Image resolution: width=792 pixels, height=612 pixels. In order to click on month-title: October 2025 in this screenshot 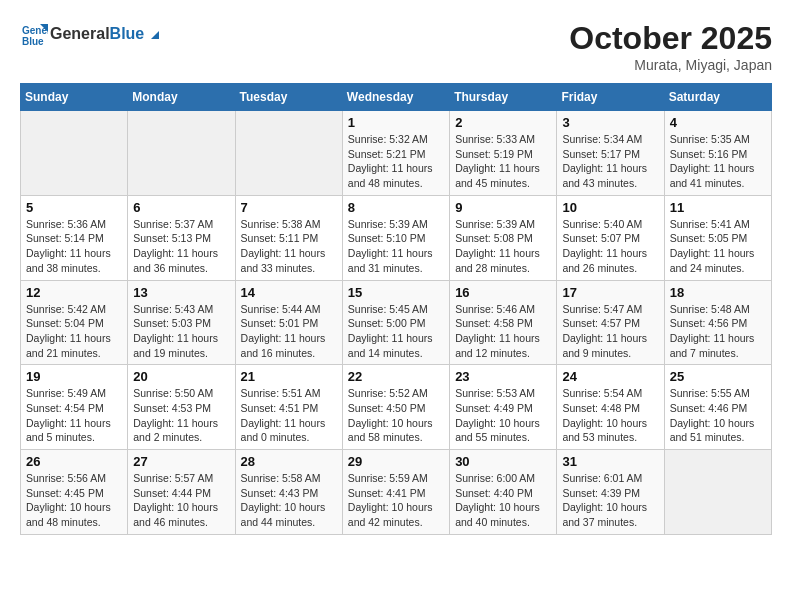, I will do `click(670, 38)`.